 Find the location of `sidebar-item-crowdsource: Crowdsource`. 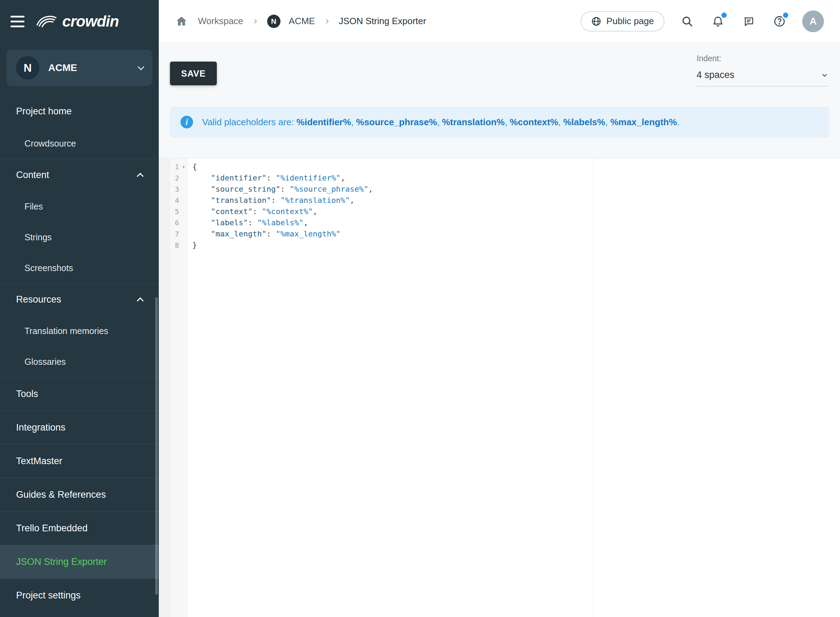

sidebar-item-crowdsource: Crowdsource is located at coordinates (79, 143).